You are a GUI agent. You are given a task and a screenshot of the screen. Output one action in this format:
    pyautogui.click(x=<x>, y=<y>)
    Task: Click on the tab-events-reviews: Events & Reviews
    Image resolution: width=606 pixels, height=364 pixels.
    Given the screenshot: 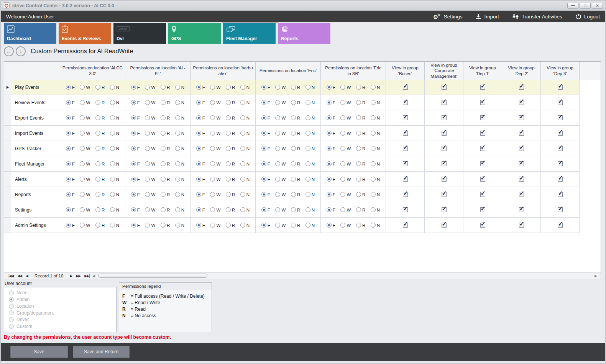 What is the action you would take?
    pyautogui.click(x=85, y=33)
    